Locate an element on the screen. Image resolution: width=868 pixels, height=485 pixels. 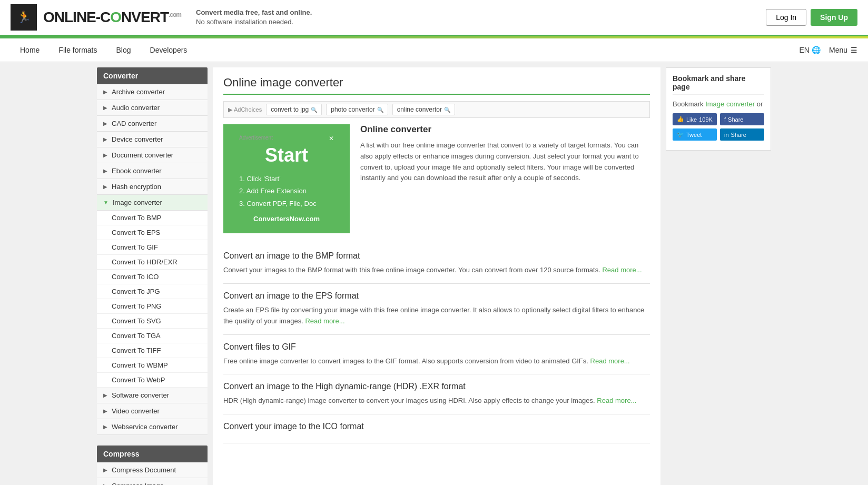
globe-icon: 🌐 is located at coordinates (816, 50).